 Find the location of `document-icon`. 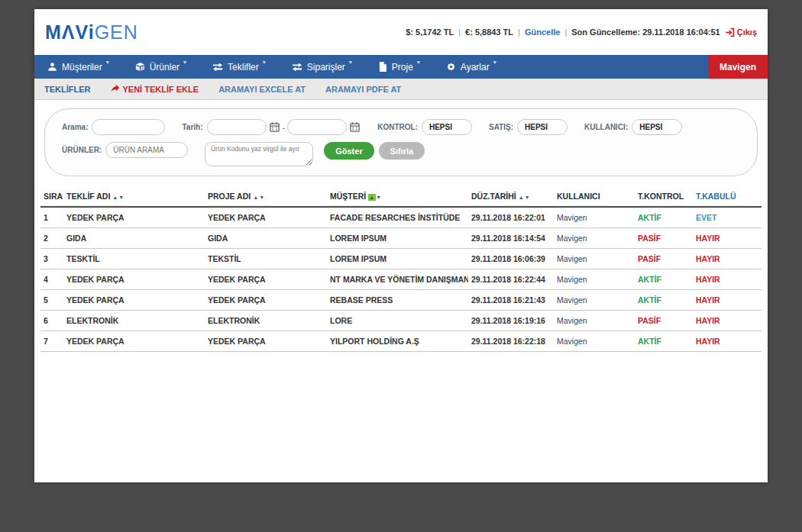

document-icon is located at coordinates (383, 67).